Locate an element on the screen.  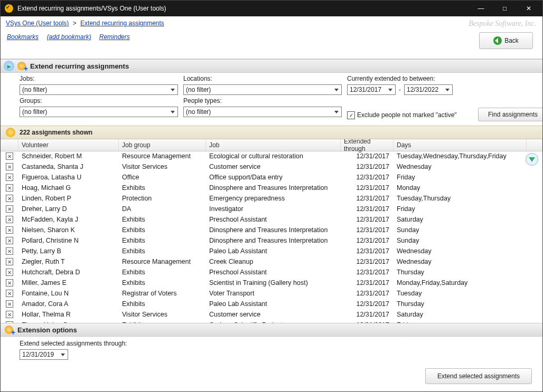
table-row: ✕Castaneda, Shanta JVisitor ServicesCust… is located at coordinates (272, 167).